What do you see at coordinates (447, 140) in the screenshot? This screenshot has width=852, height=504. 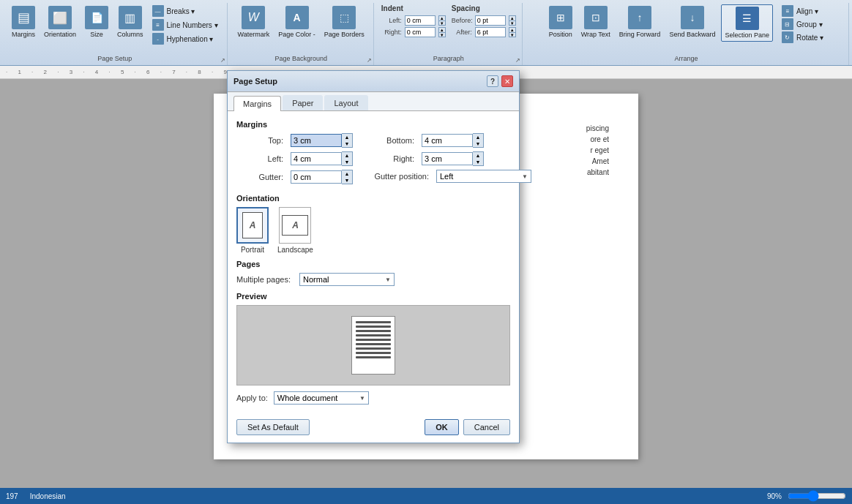 I see `bottom-margin-input` at bounding box center [447, 140].